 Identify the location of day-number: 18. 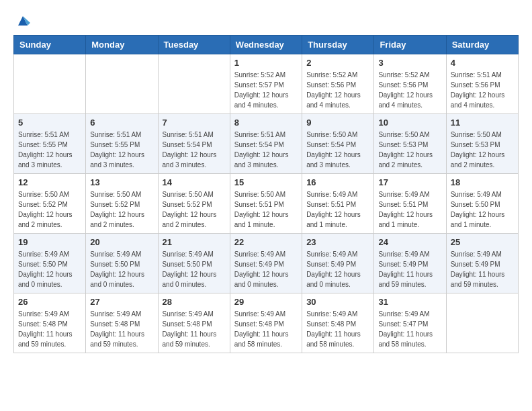
(482, 183).